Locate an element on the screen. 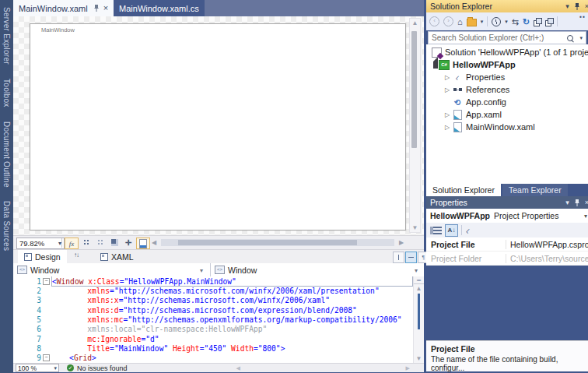  designer-horizontal-scrollbar is located at coordinates (278, 243).